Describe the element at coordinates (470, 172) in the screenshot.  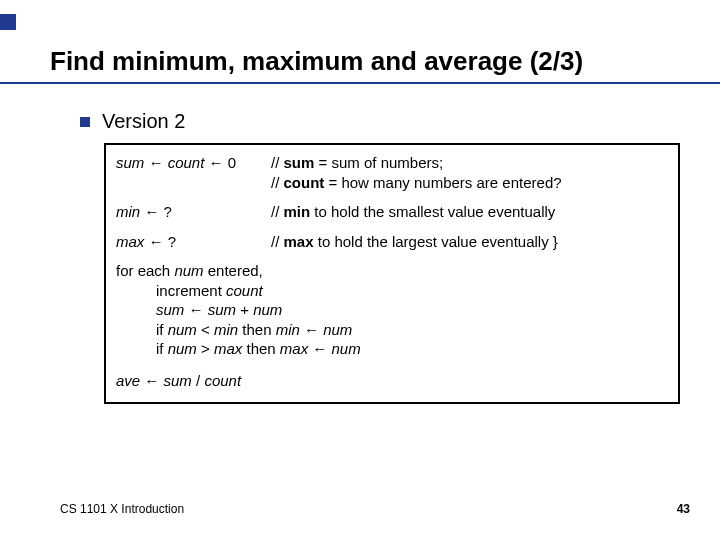
I see `pseudo-right: // sum = sum of numbers;// count = how m…` at that location.